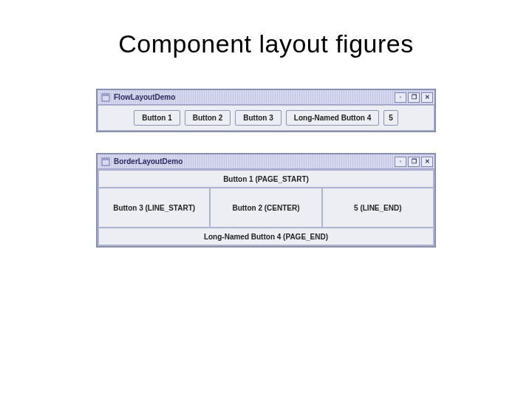 The image size is (532, 399). I want to click on flow-row: Button 1 Button 2 Button 3 Long-Named Bu…, so click(266, 118).